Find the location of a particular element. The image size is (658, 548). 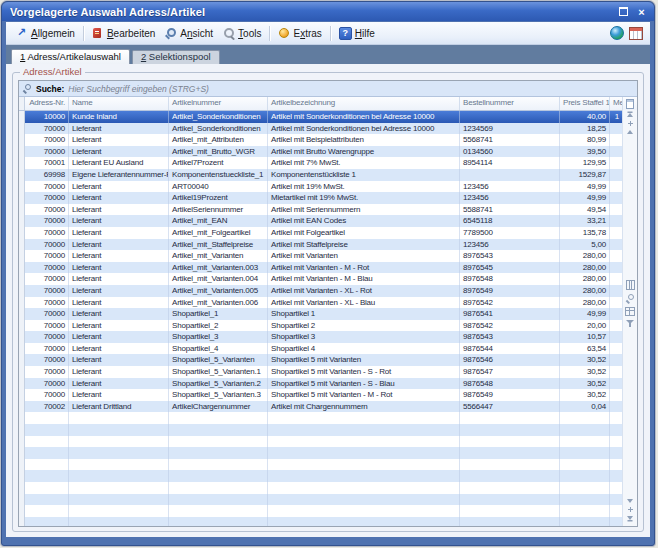

cell-bestellnummer: 9876549 is located at coordinates (510, 395).